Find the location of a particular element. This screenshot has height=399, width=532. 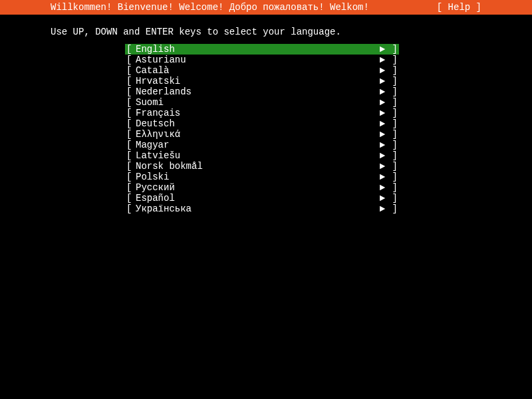

language-name: Deutsch is located at coordinates (256, 124).